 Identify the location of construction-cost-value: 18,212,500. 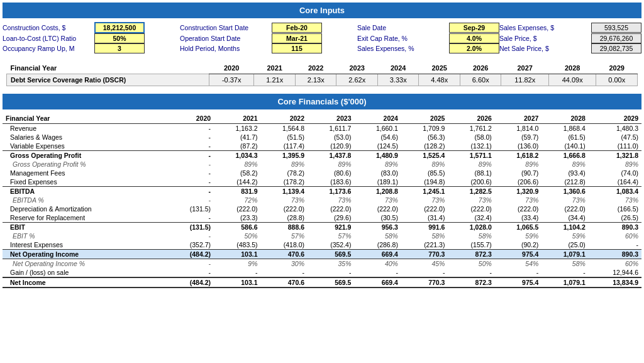
(119, 28).